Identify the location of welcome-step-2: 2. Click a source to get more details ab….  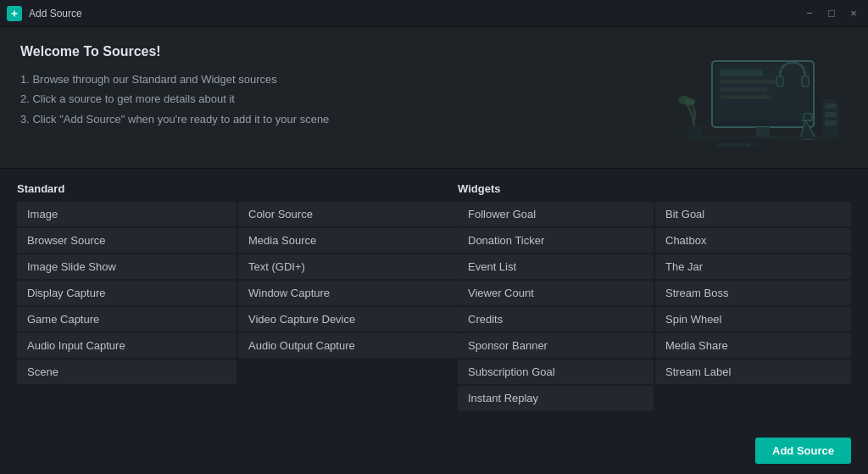
(334, 98).